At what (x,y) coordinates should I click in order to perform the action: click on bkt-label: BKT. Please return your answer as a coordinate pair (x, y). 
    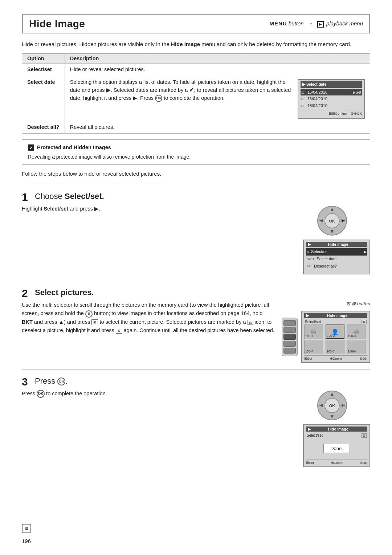
    Looking at the image, I should click on (27, 322).